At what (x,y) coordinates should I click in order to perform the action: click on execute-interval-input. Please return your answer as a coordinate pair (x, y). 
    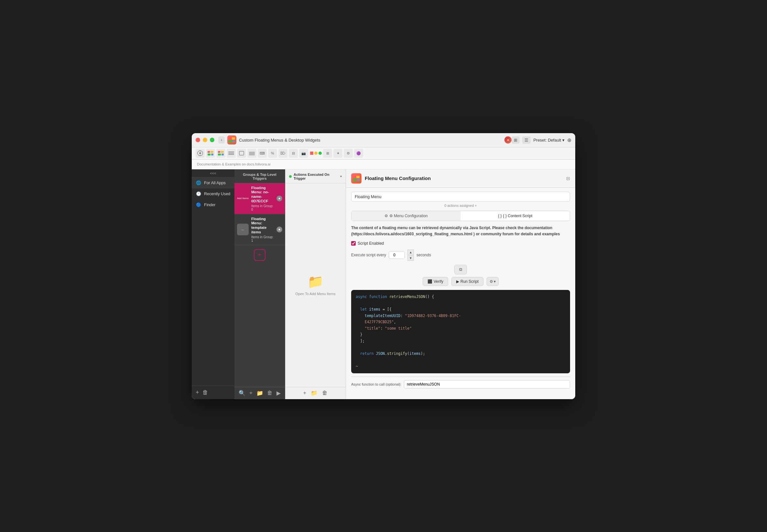
    Looking at the image, I should click on (397, 255).